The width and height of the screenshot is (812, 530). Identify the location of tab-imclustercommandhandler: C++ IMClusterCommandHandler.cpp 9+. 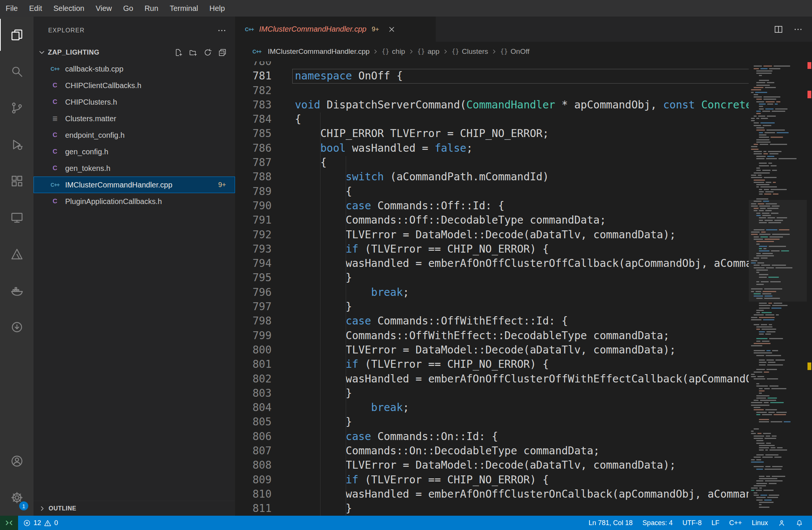
(335, 29).